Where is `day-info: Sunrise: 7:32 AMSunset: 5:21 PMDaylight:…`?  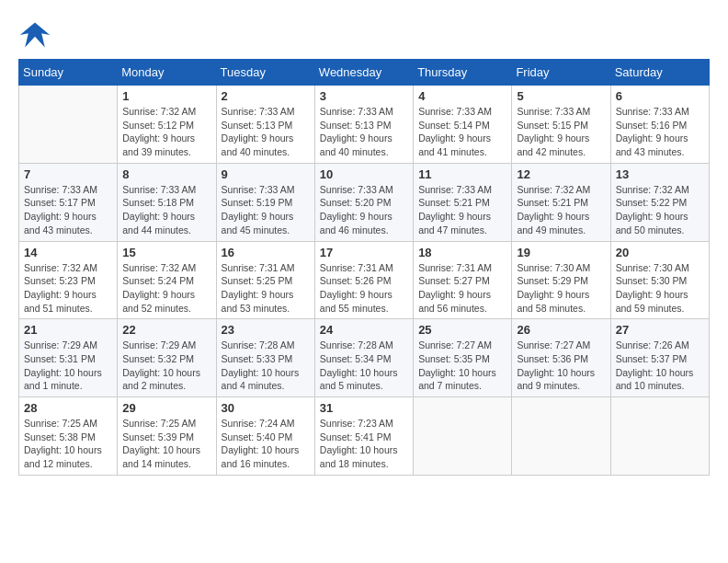 day-info: Sunrise: 7:32 AMSunset: 5:21 PMDaylight:… is located at coordinates (561, 210).